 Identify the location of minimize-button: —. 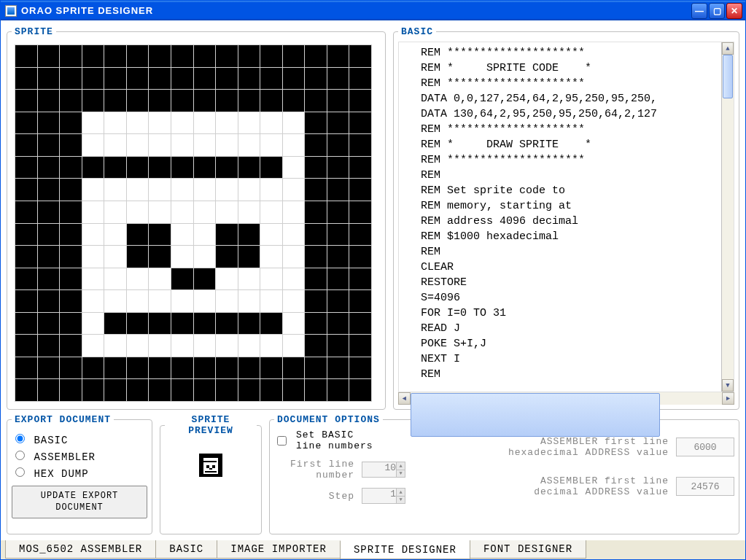
(699, 11).